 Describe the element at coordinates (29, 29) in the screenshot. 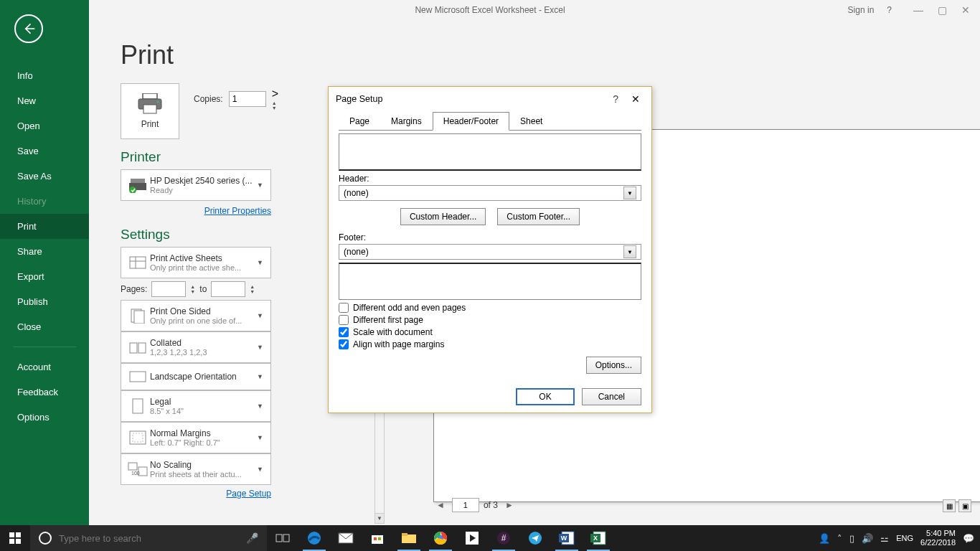

I see `back-button` at that location.